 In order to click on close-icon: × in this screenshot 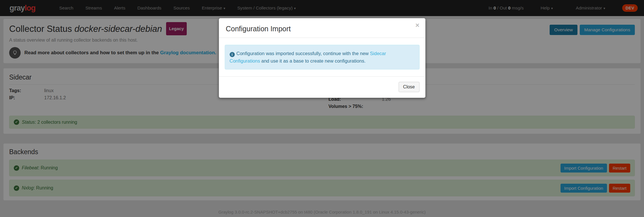, I will do `click(417, 25)`.